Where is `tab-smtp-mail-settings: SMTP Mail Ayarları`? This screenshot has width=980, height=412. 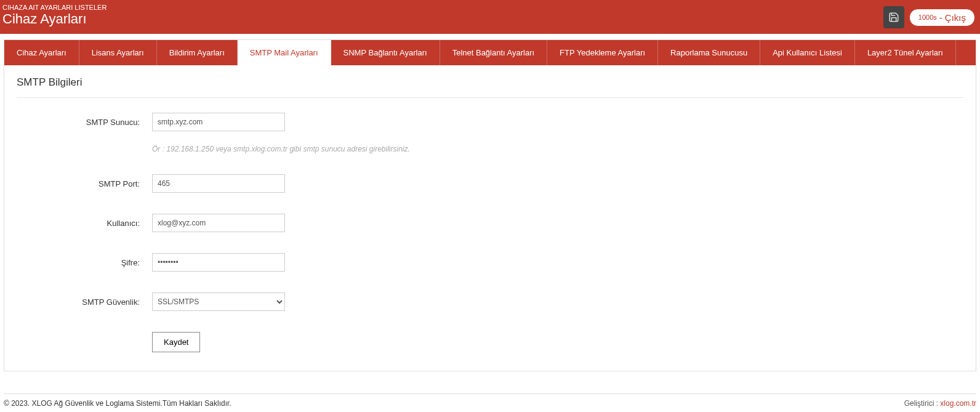 tab-smtp-mail-settings: SMTP Mail Ayarları is located at coordinates (284, 53).